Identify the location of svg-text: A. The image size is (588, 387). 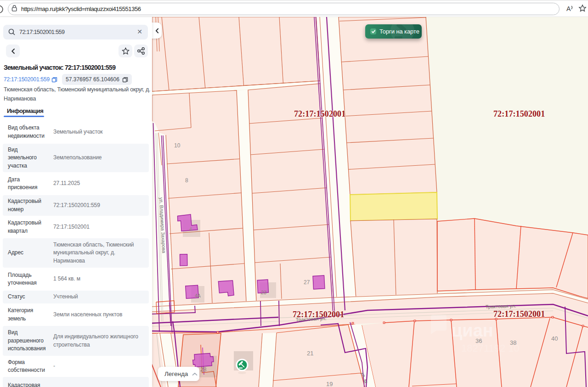
(569, 9).